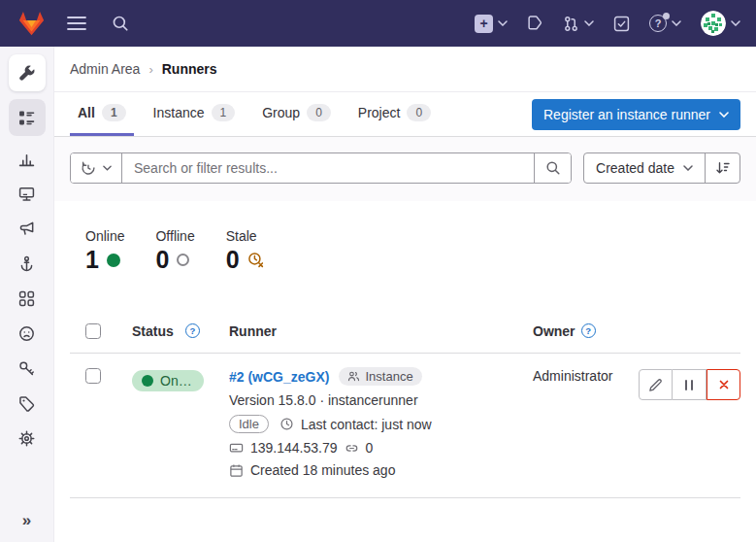 This screenshot has height=542, width=756. What do you see at coordinates (621, 23) in the screenshot?
I see `todo-checkbox-icon` at bounding box center [621, 23].